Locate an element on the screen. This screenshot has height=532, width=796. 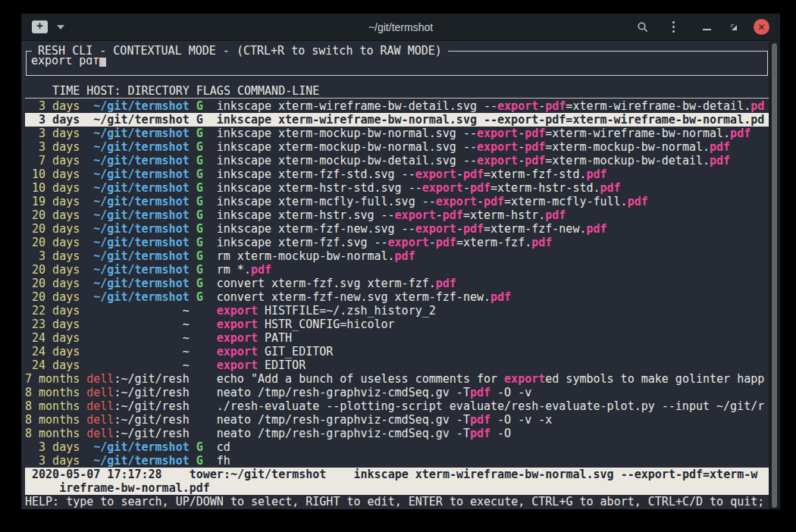
history-row: 7 days~/git/termshotGinkscape xterm-mock… is located at coordinates (397, 161).